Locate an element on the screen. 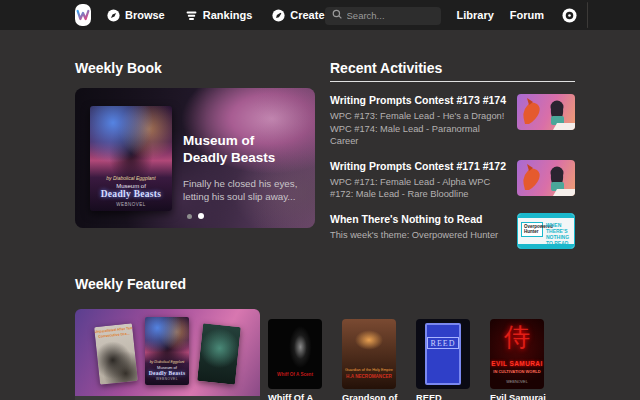 This screenshot has height=400, width=640. featured-main-title: Museum of Deadly Beasts is located at coordinates (168, 398).